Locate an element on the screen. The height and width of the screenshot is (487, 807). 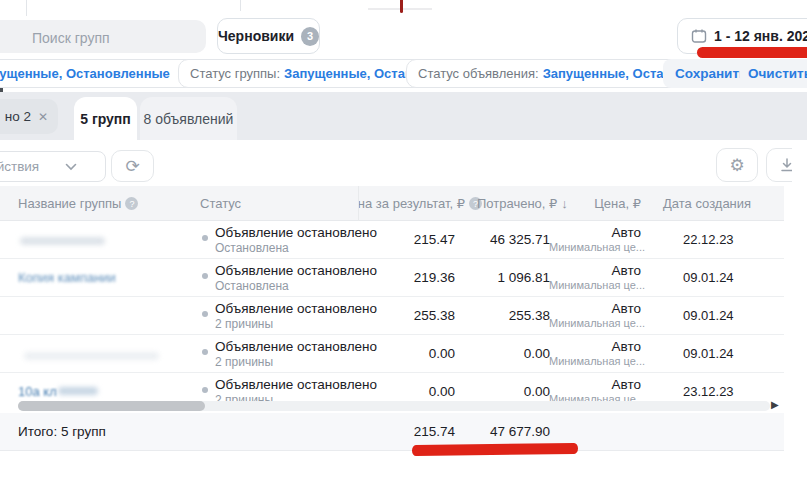
chevron-down-icon is located at coordinates (71, 167).